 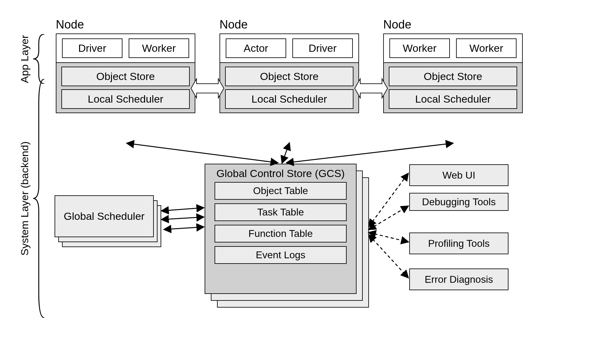 I want to click on node-box-1: Actor Driver Object Store Local Schedule…, so click(x=289, y=73).